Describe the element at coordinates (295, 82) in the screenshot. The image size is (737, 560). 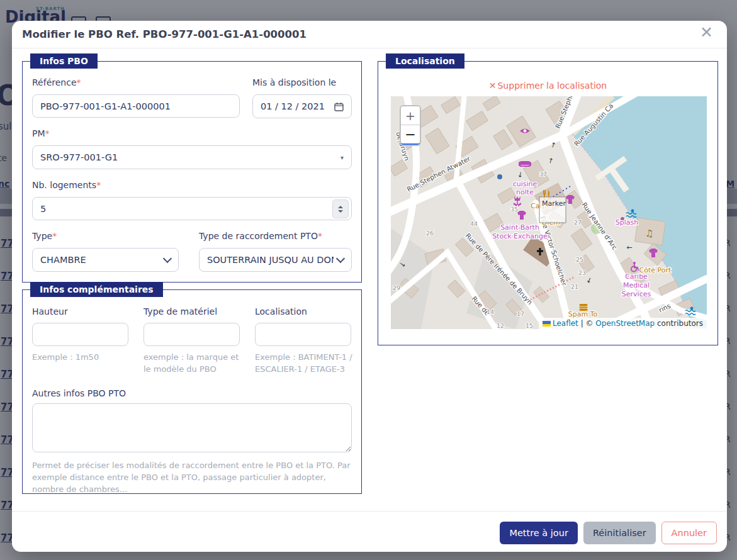
I see `mis-a-disposition-label: Mis à disposition le` at that location.